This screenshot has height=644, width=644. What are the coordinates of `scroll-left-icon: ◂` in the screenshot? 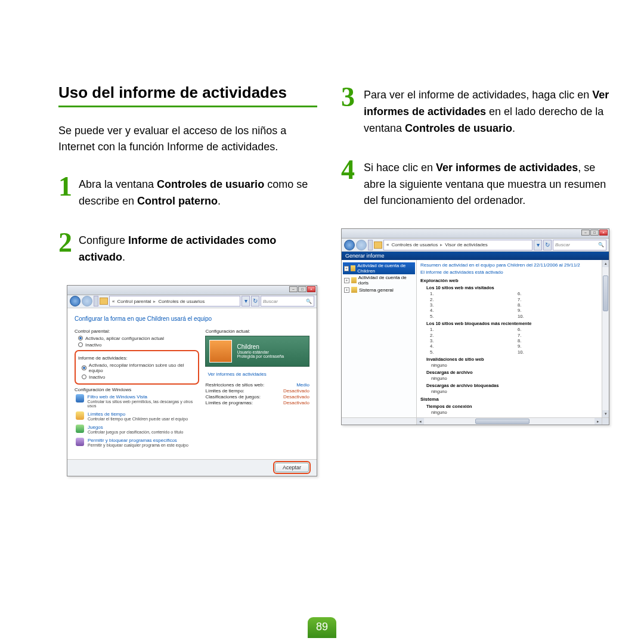 It's located at (420, 421).